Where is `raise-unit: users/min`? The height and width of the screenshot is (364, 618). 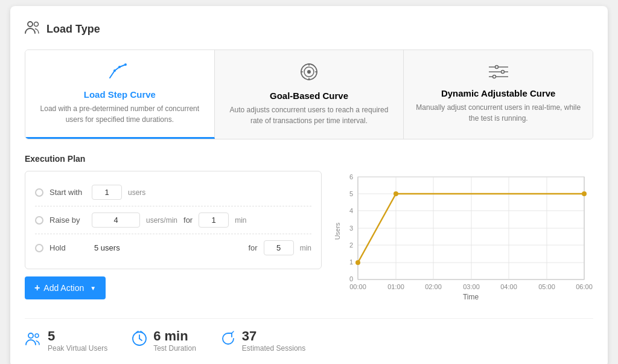
raise-unit: users/min is located at coordinates (162, 220).